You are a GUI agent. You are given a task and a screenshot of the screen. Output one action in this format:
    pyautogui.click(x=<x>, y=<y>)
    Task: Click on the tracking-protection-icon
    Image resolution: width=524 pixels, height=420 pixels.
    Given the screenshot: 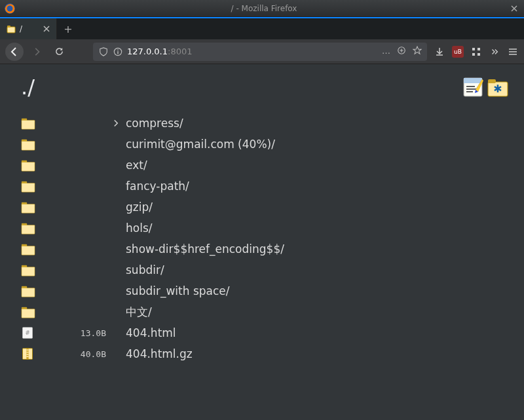 What is the action you would take?
    pyautogui.click(x=103, y=52)
    